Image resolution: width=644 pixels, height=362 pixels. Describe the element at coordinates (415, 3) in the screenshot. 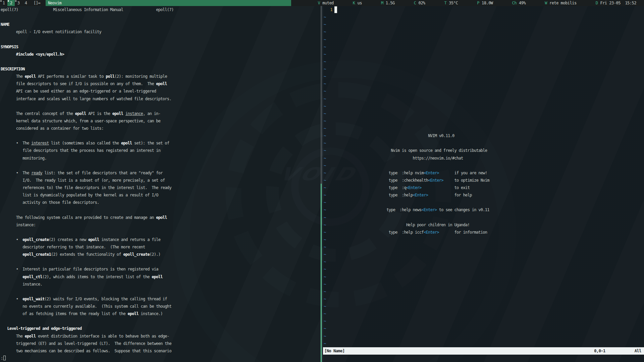

I see `status-label: C` at that location.